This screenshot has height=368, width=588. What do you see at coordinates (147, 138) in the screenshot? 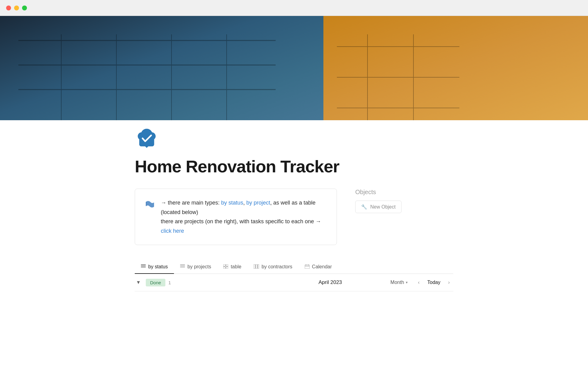
I see `app-icon` at bounding box center [147, 138].